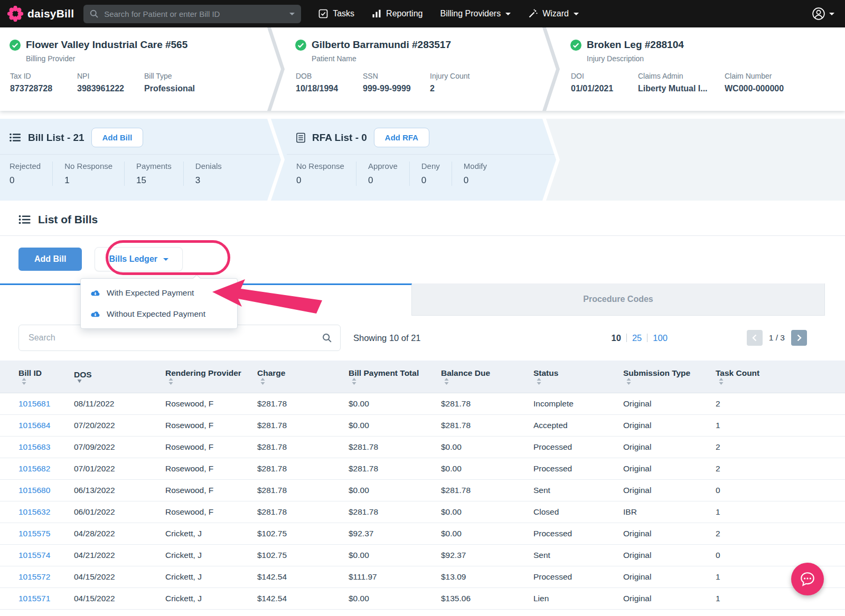 This screenshot has width=845, height=616. I want to click on stat-value: 1, so click(89, 181).